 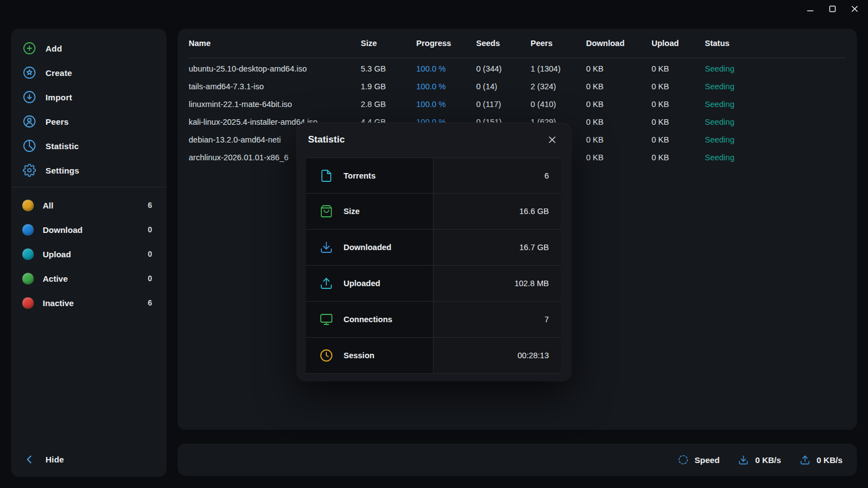 What do you see at coordinates (832, 9) in the screenshot?
I see `maximize-icon` at bounding box center [832, 9].